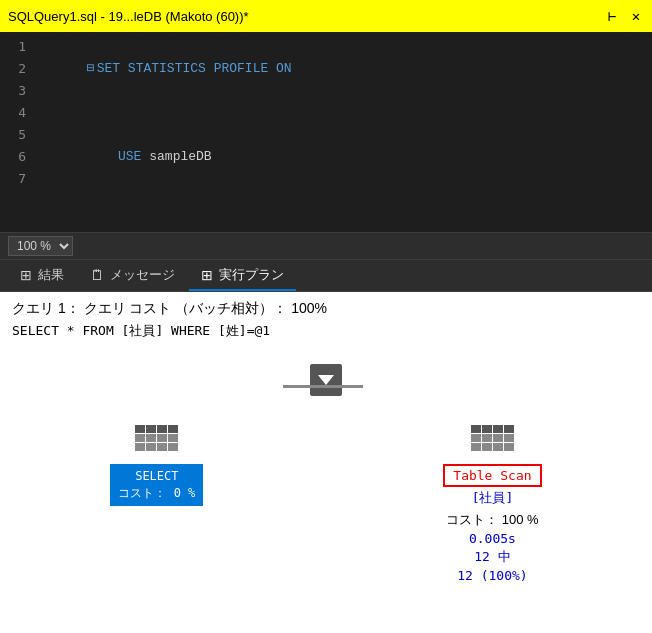  Describe the element at coordinates (346, 69) in the screenshot. I see `code-line-1: ⊟SET STATISTICS PROFILE ON` at that location.